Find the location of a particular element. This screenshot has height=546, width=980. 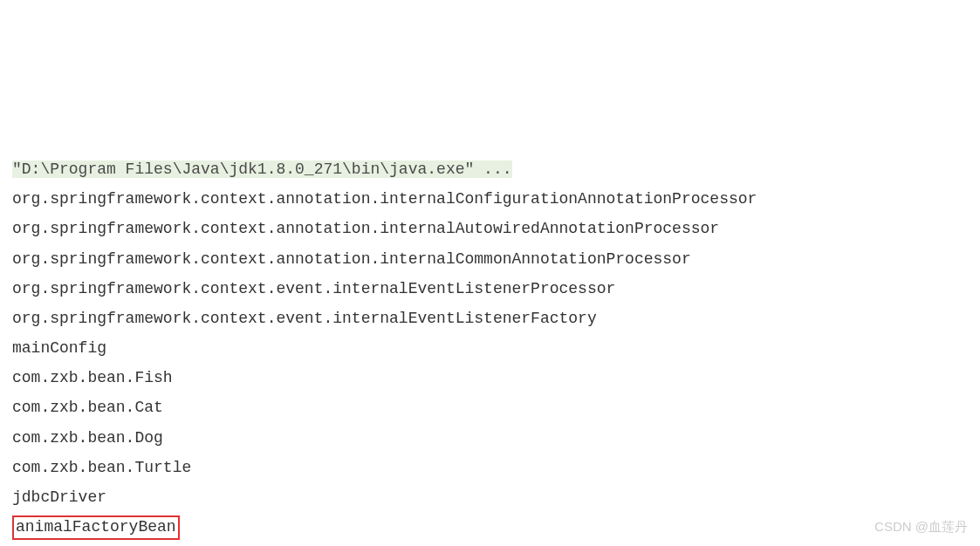

output-line: mainConfig is located at coordinates (490, 348).